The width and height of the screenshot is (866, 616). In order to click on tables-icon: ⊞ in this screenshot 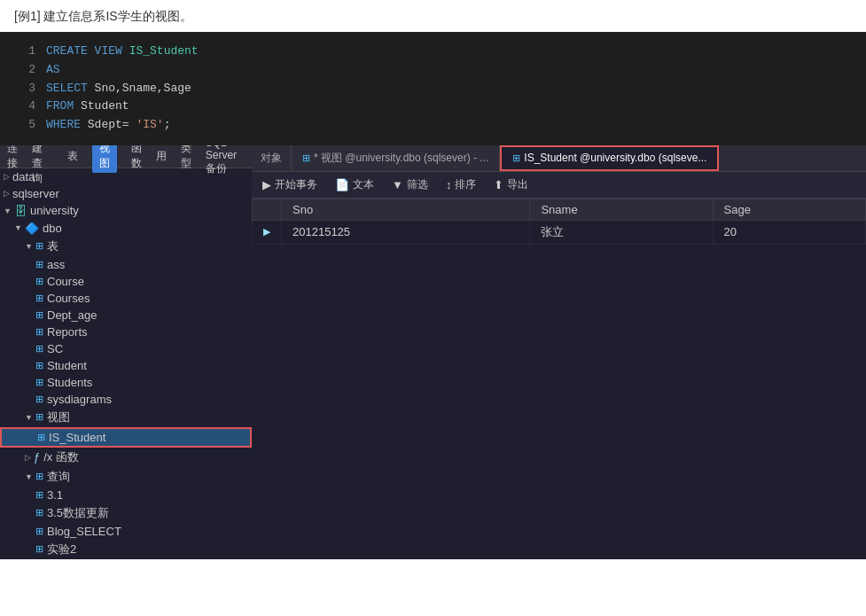, I will do `click(39, 246)`.